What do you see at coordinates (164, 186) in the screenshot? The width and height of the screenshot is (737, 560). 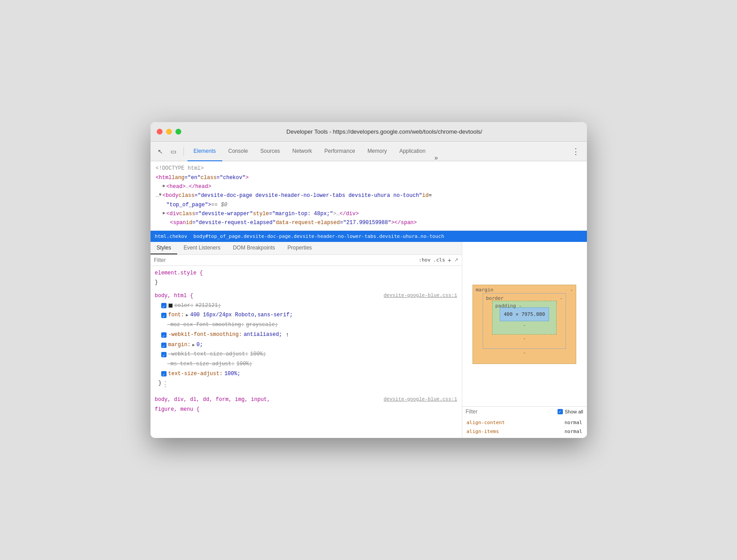 I see `triangle-icon: ▶` at bounding box center [164, 186].